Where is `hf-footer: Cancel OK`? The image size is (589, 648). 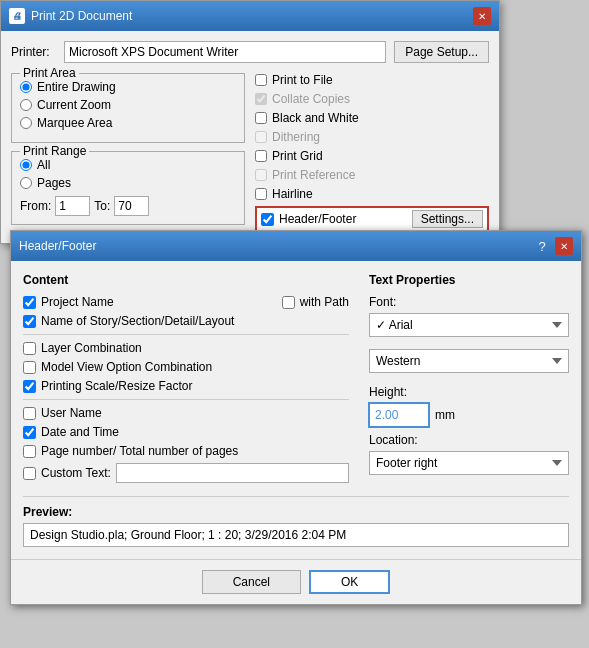
hf-footer: Cancel OK is located at coordinates (296, 582).